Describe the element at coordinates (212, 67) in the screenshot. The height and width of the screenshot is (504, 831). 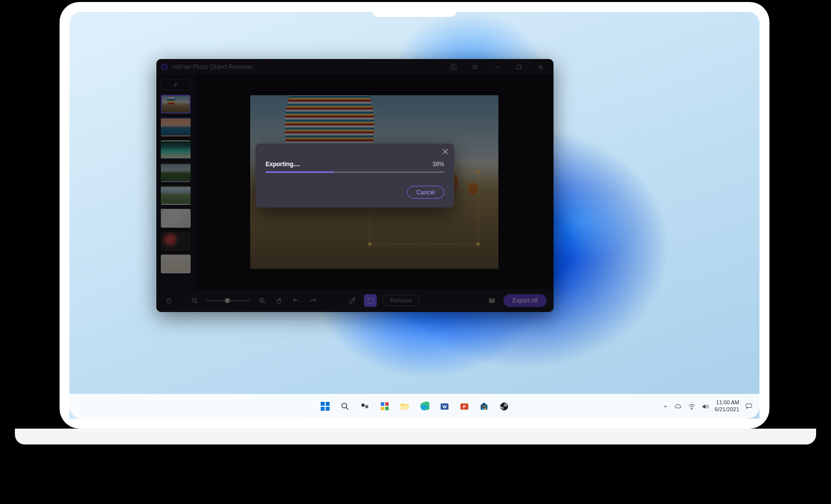
I see `app-title: HitPaw Photo Object Remover` at that location.